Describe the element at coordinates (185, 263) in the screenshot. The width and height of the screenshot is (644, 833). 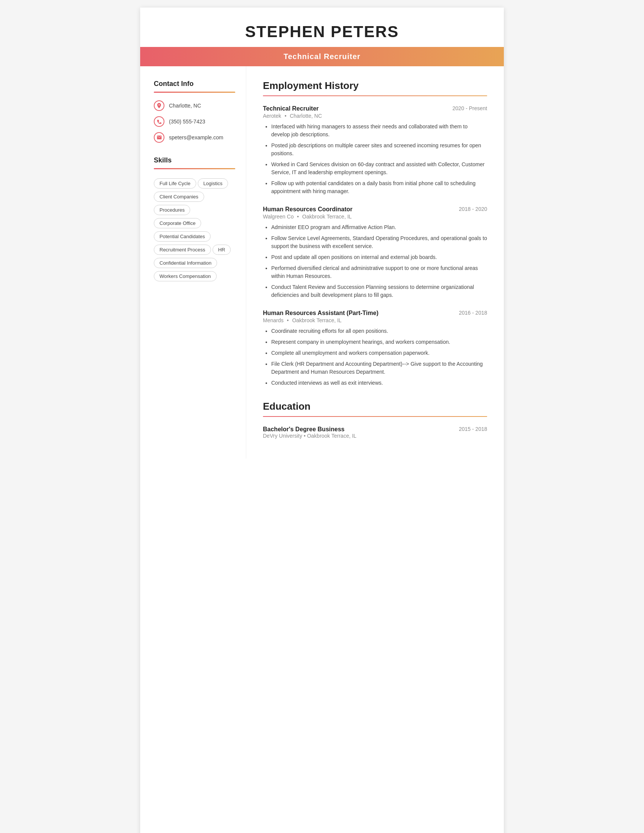
I see `skill-tag: Confidential Information` at that location.